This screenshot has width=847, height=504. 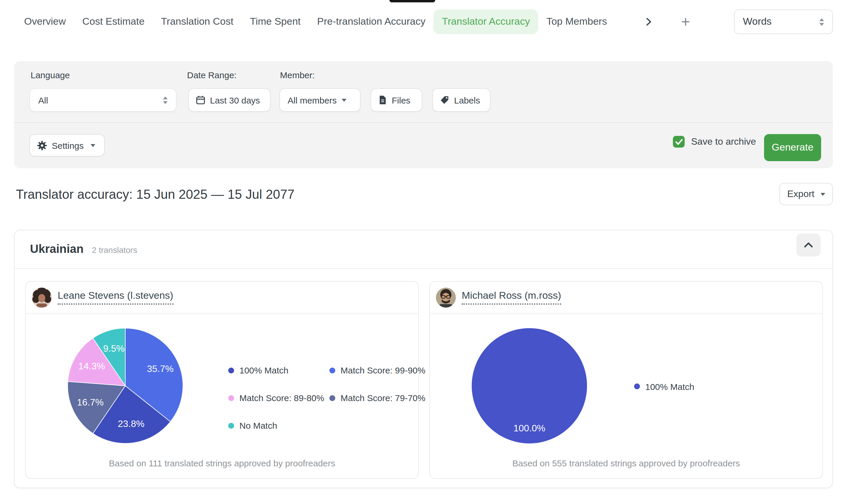 What do you see at coordinates (212, 75) in the screenshot?
I see `date-range-label: Date Range:` at bounding box center [212, 75].